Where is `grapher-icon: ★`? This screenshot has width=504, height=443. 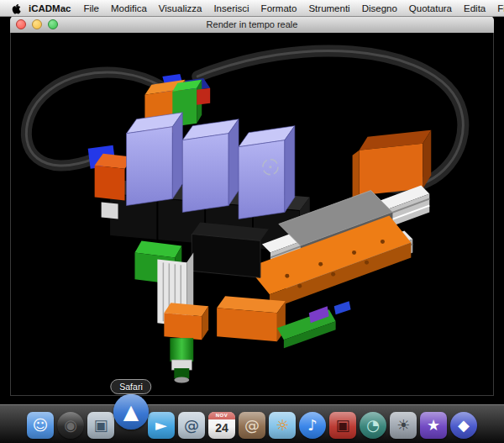 grapher-icon: ★ is located at coordinates (433, 425).